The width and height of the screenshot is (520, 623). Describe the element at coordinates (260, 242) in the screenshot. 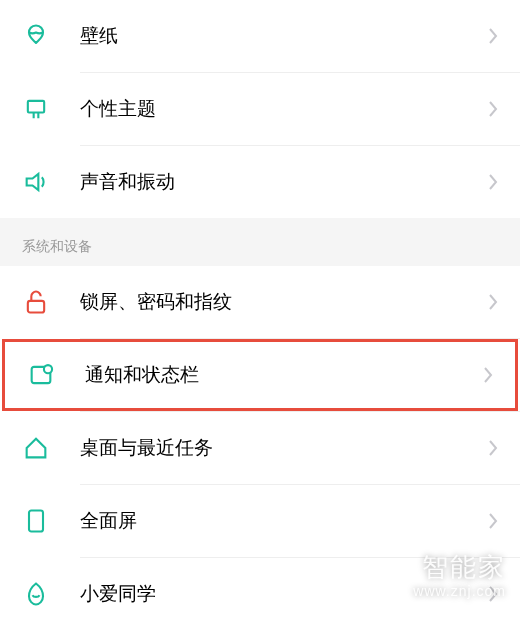

I see `section-header-system: 系统和设备` at that location.